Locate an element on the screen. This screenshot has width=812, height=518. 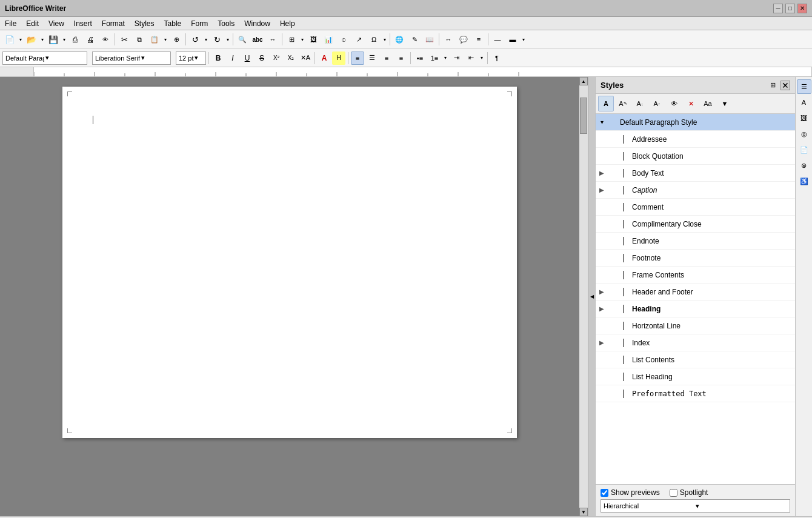
underline-btn: U is located at coordinates (247, 58).